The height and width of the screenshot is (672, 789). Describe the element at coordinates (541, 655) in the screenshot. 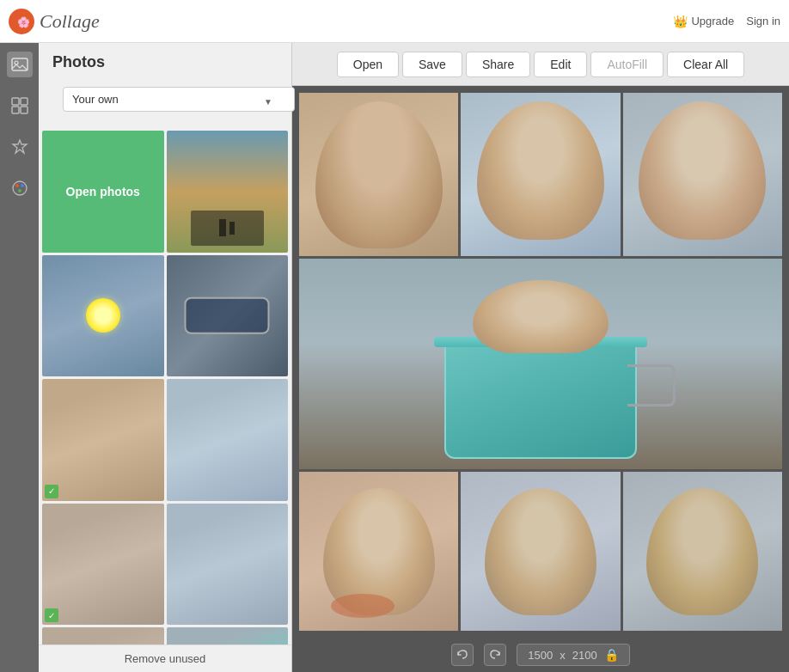

I see `status-bar: 1500 x 2100 🔒` at that location.